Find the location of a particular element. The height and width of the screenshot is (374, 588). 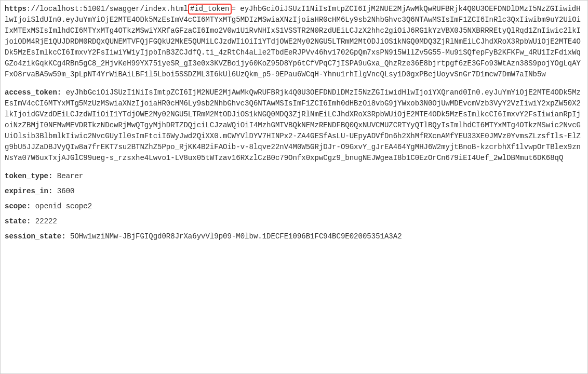

expires-in-label: expires_in: is located at coordinates (29, 191).